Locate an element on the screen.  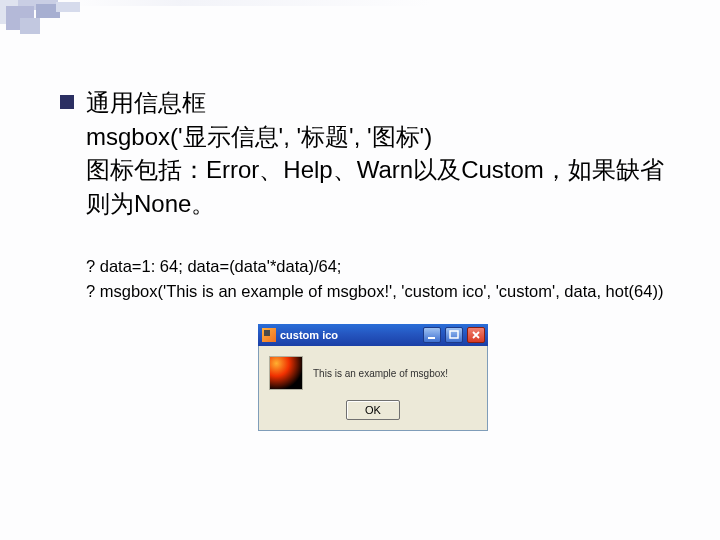
matlab-app-icon is located at coordinates (269, 335).